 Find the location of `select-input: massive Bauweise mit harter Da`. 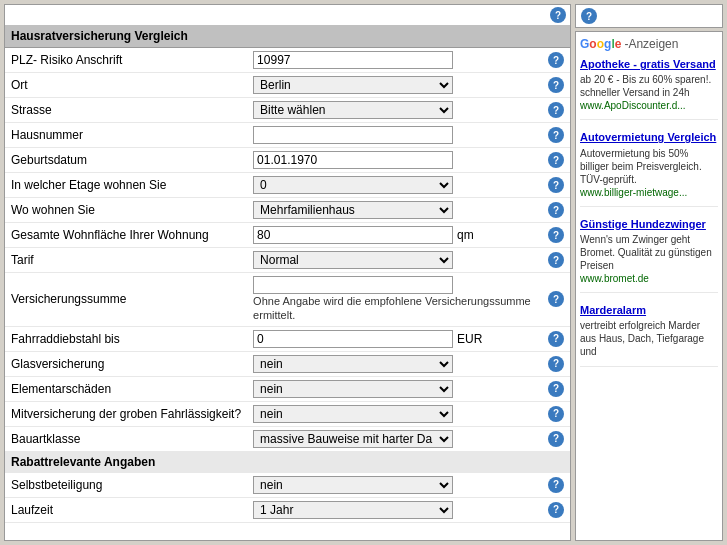

select-input: massive Bauweise mit harter Da is located at coordinates (353, 439).